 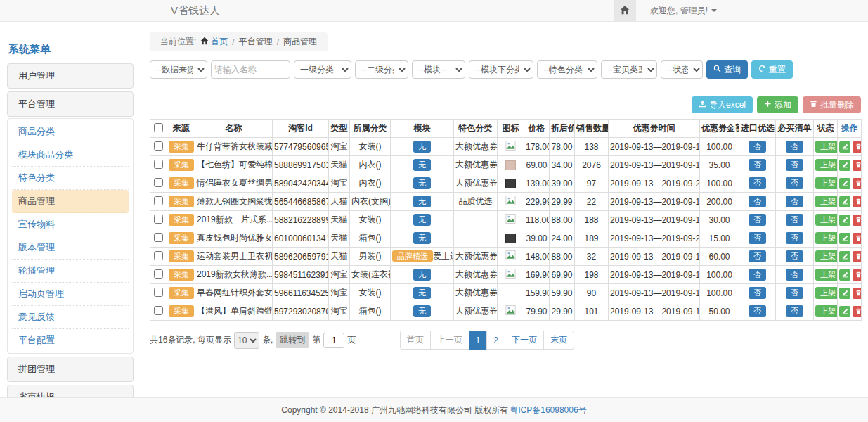 I want to click on jump-button: 跳转到, so click(x=292, y=340).